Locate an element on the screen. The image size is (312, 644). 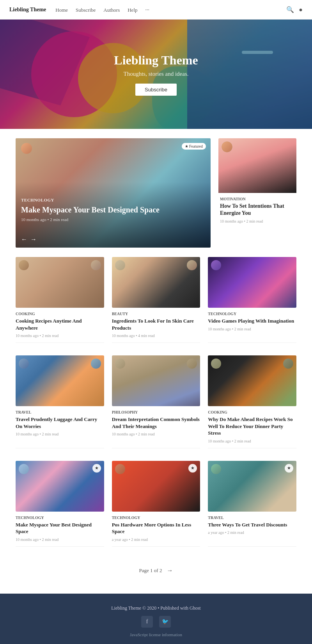
featured-badge: ★ Featured is located at coordinates (194, 146).